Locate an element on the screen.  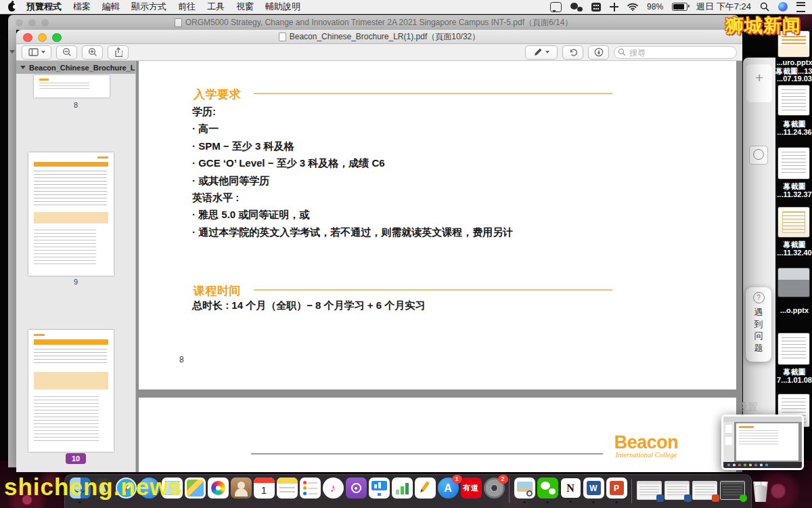
notification-center-icon is located at coordinates (801, 7).